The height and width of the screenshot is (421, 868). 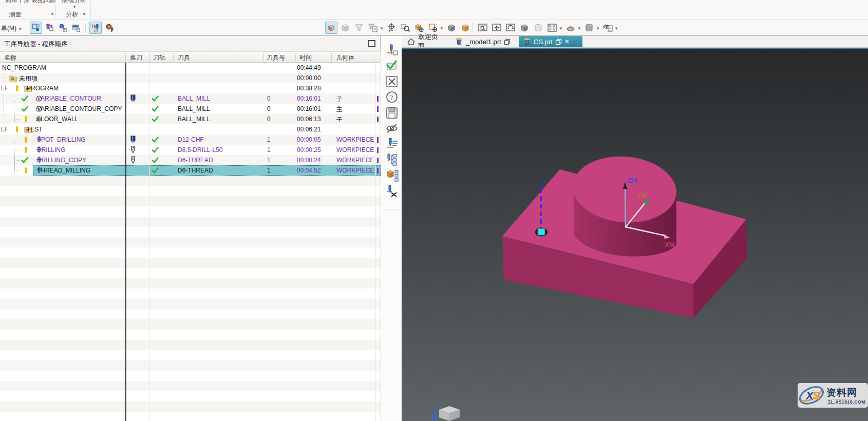 What do you see at coordinates (190, 140) in the screenshot?
I see `table-row: SPOT_DRILLINGD12-CHF100:00:05WORKPIECE` at bounding box center [190, 140].